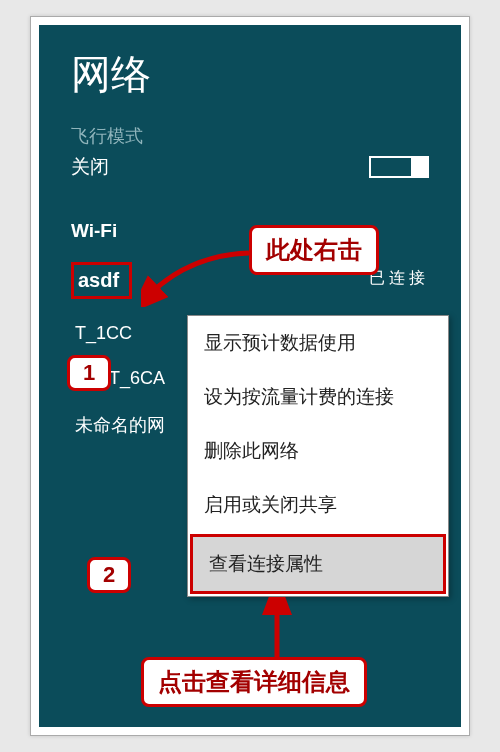  Describe the element at coordinates (318, 505) in the screenshot. I see `menu-item-sharing: 启用或关闭共享` at that location.